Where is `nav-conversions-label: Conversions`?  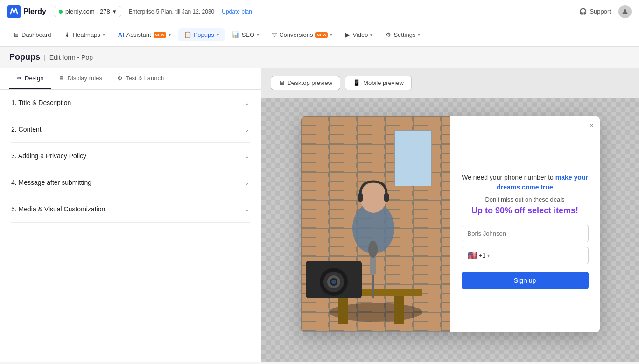 nav-conversions-label: Conversions is located at coordinates (296, 35).